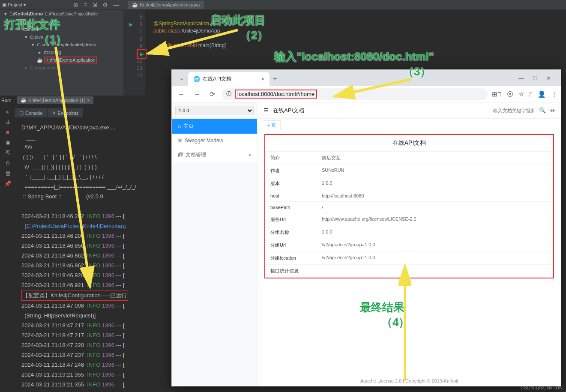 This screenshot has height=392, width=566. Describe the element at coordinates (8, 147) in the screenshot. I see `run-toolbar: ▸ ⇊ ■ ◉ ⇱ ⎙ 🗑 📌` at that location.